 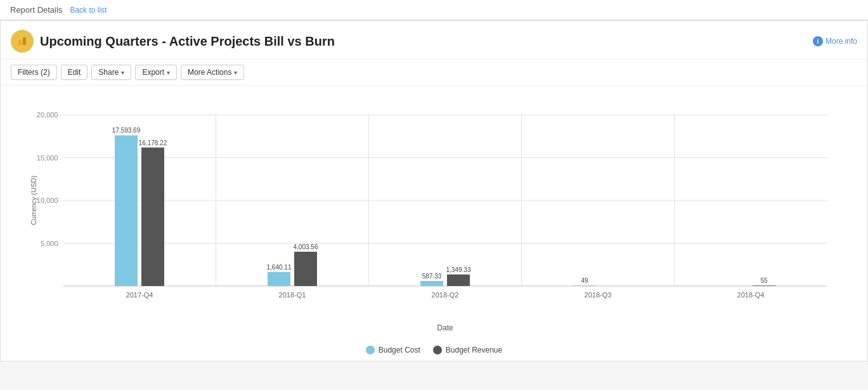 What do you see at coordinates (835, 41) in the screenshot?
I see `more-info-button: i More info` at bounding box center [835, 41].